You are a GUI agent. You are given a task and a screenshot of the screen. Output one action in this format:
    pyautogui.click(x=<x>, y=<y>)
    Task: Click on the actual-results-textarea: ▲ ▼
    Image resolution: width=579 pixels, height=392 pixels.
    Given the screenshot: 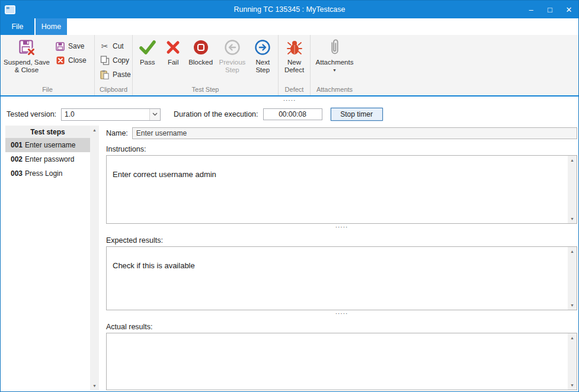 What is the action you would take?
    pyautogui.click(x=341, y=361)
    